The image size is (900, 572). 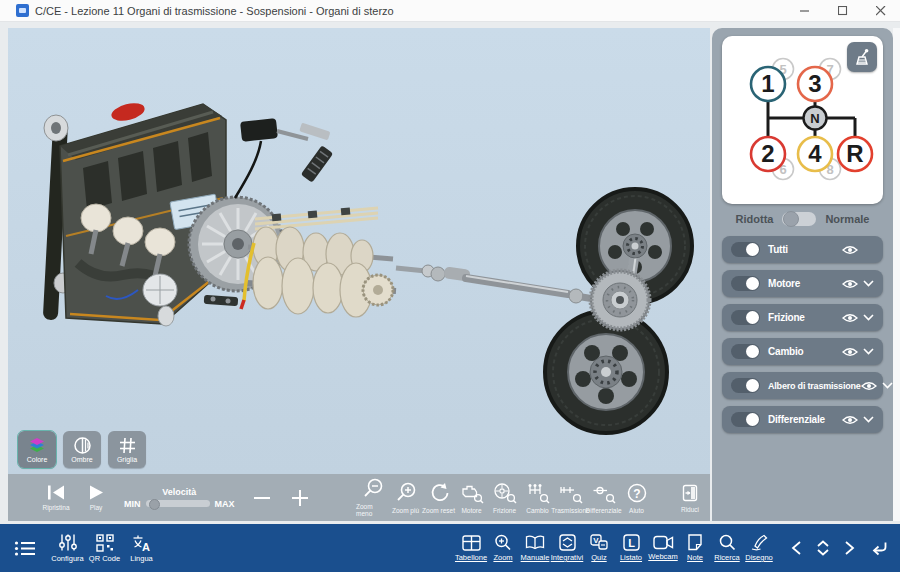 I want to click on svg-text: 1, so click(x=768, y=84).